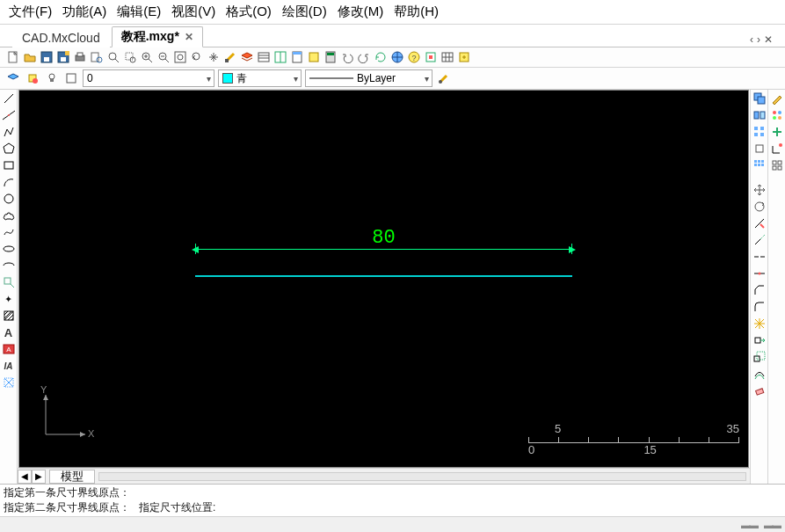 The width and height of the screenshot is (785, 532). I want to click on tab-close-all-button: ✕, so click(768, 40).